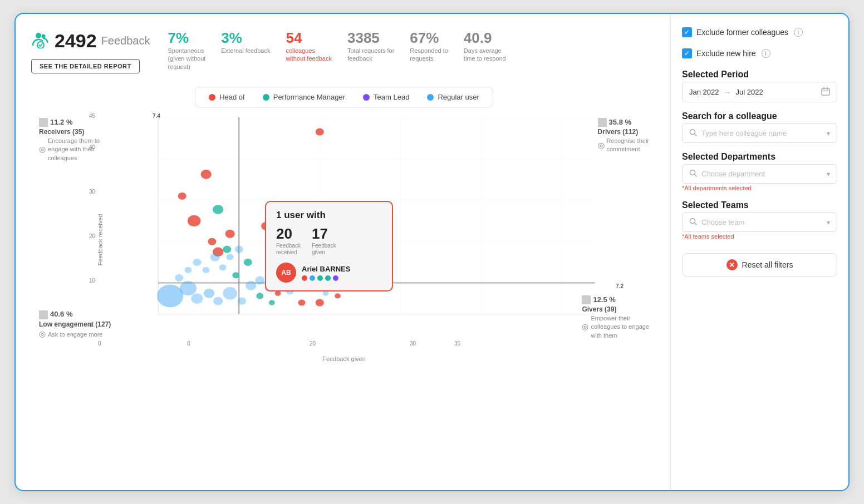  I want to click on period-section-title: Selected Period, so click(759, 75).